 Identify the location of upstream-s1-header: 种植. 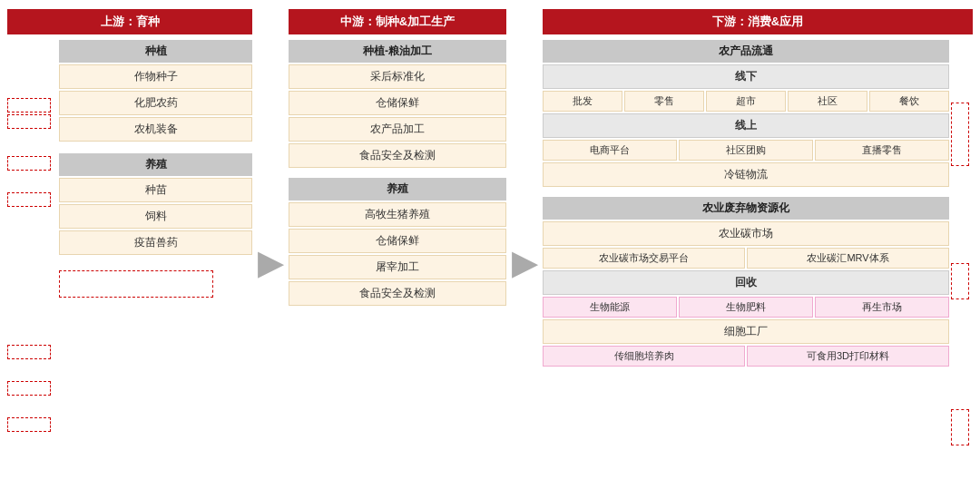
(156, 51).